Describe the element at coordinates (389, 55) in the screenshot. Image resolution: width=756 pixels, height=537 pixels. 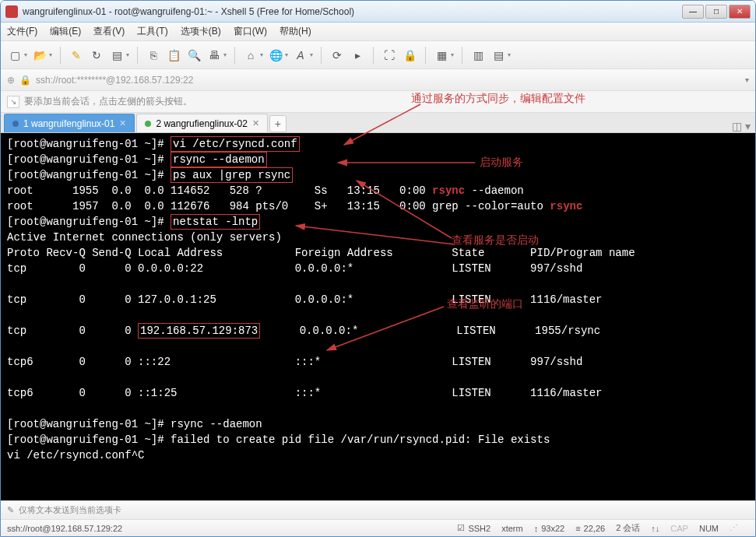
I see `fullscreen-icon: ⛶` at that location.